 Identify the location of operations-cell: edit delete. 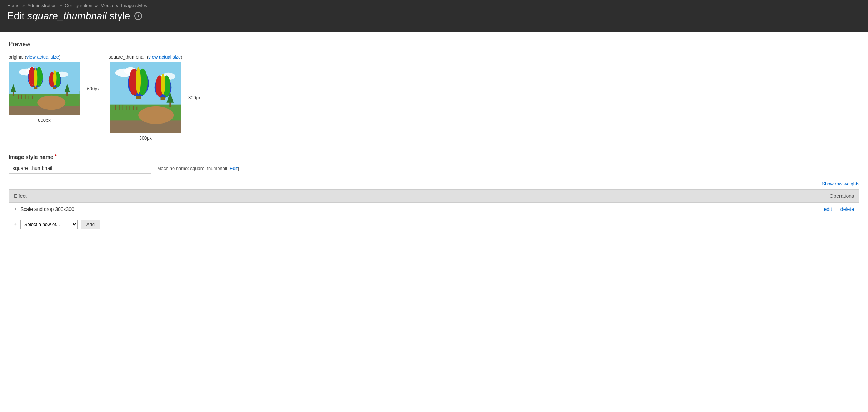
(688, 209).